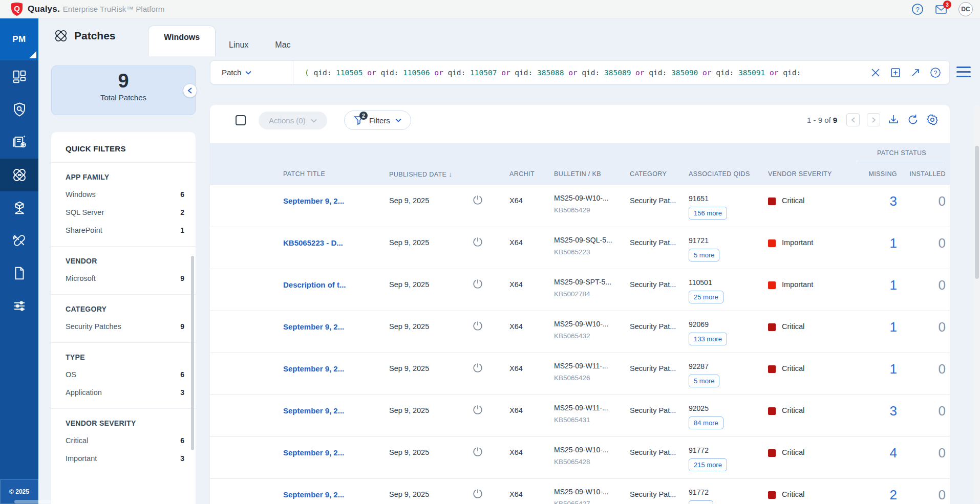 This screenshot has height=504, width=980. What do you see at coordinates (125, 458) in the screenshot?
I see `quick-filter-item: Important 3` at bounding box center [125, 458].